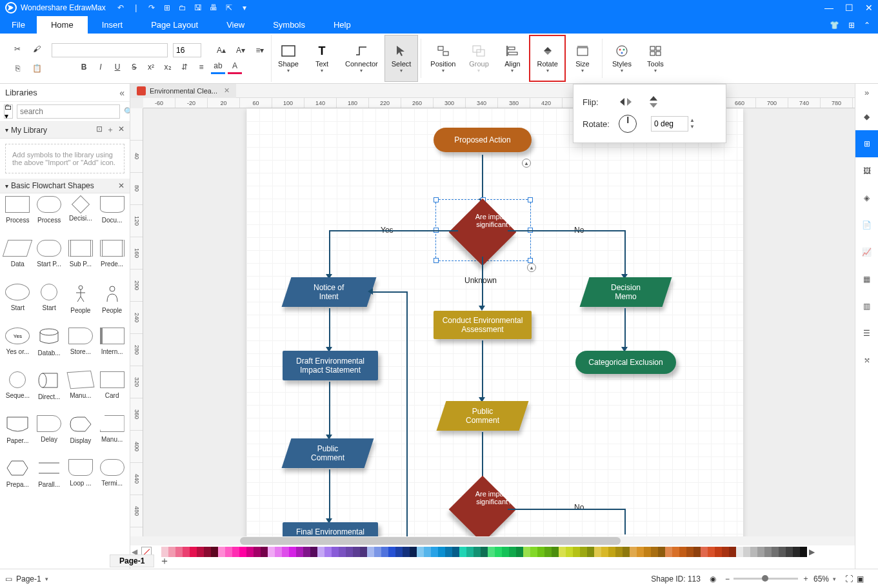 The height and width of the screenshot is (588, 878). Describe the element at coordinates (9, 579) in the screenshot. I see `page-layout-icon: ▭` at that location.